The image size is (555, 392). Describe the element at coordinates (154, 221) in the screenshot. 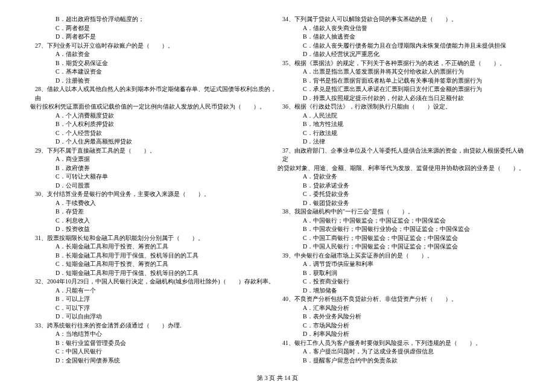

I see `option: C．利息收入` at that location.